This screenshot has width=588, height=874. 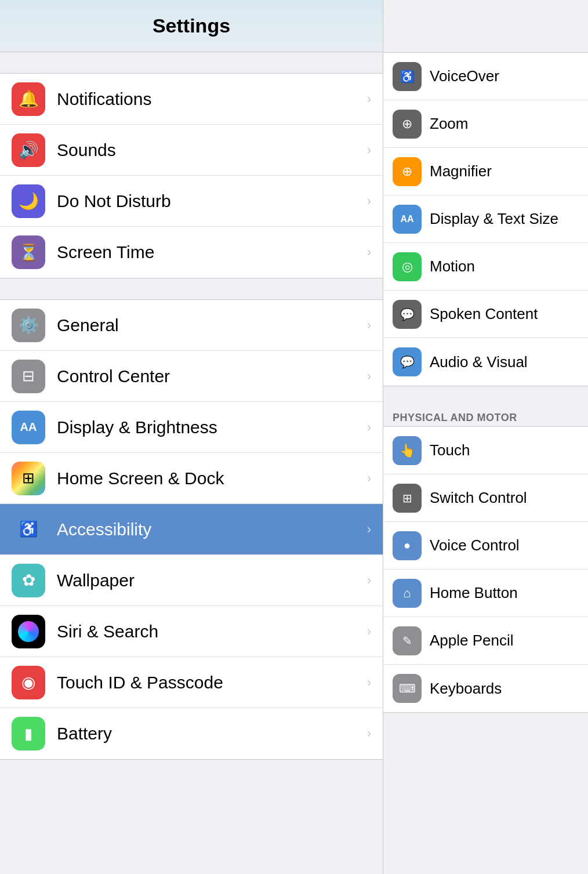 I want to click on right-item-keyboards: ⌨ Keyboards, so click(x=486, y=688).